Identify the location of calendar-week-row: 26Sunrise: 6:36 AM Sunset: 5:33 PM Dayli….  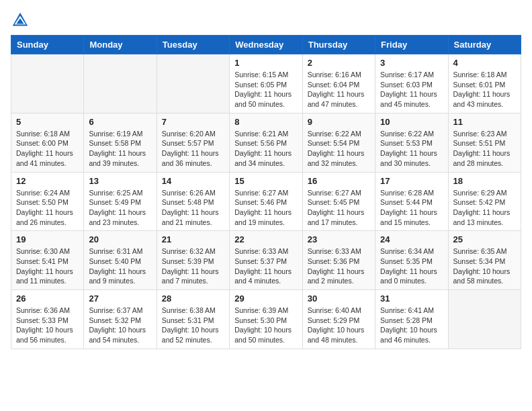
(266, 320).